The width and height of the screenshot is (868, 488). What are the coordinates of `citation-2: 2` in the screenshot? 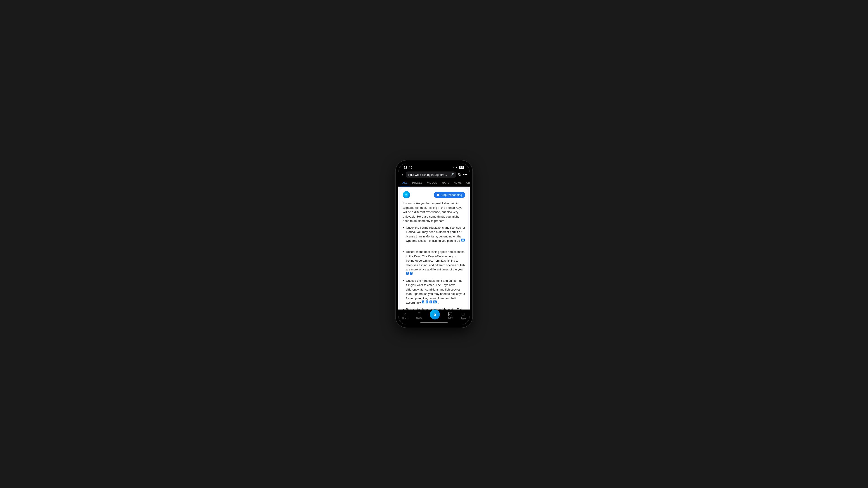 It's located at (427, 302).